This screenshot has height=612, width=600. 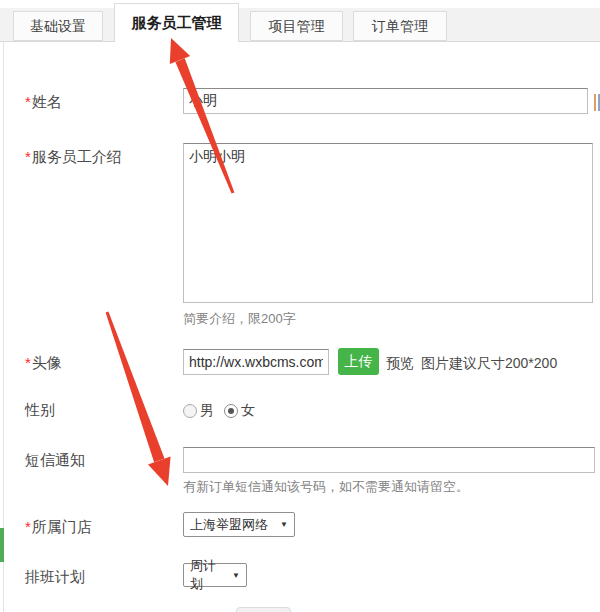 What do you see at coordinates (55, 460) in the screenshot?
I see `sms-label: 短信通知` at bounding box center [55, 460].